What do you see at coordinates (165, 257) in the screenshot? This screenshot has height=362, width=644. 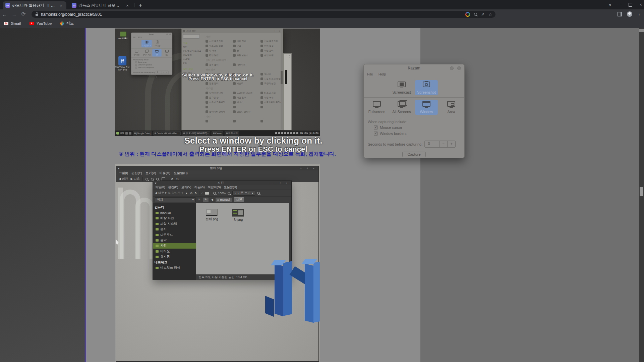 I see `label: 휴지통` at bounding box center [165, 257].